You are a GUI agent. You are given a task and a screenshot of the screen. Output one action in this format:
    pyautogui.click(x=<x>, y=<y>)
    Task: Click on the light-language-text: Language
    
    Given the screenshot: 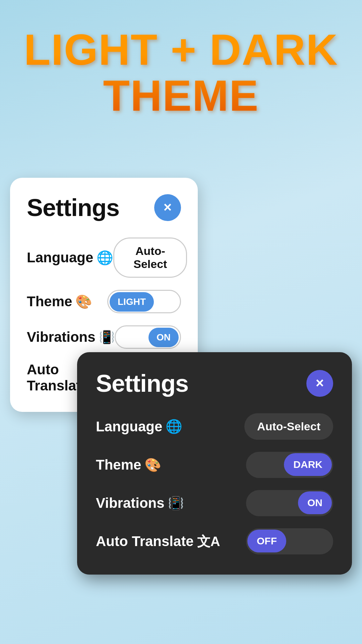 What is the action you would take?
    pyautogui.click(x=60, y=258)
    